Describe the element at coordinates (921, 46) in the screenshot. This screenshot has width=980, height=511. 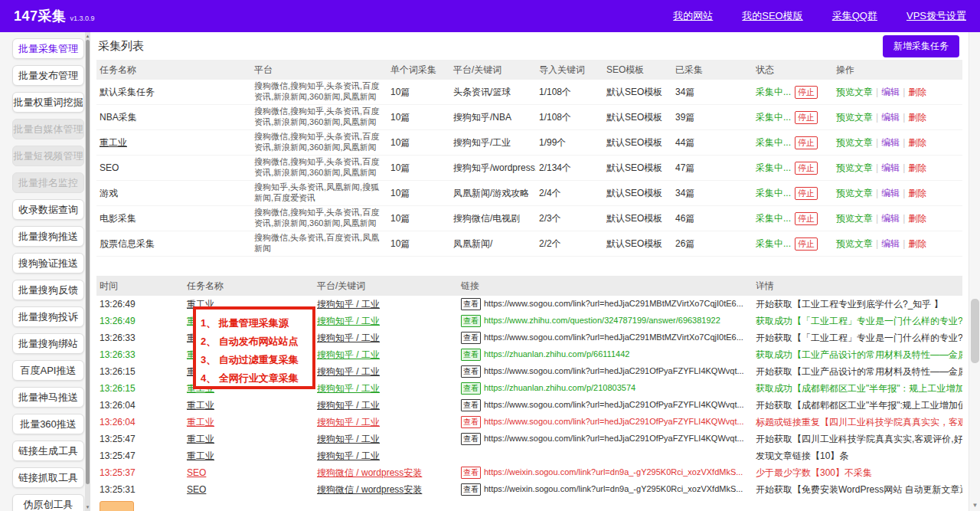
I see `new-task-button: 新增采集任务` at that location.